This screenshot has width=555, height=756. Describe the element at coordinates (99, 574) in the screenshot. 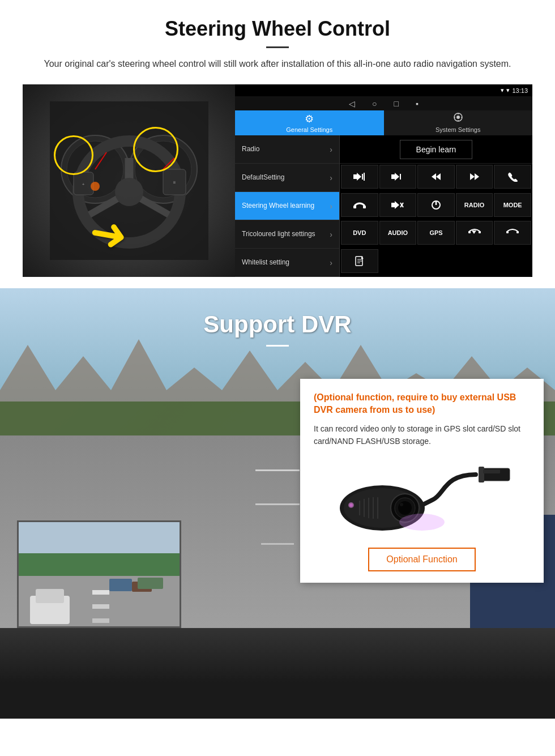

I see `dvr-footage-preview` at that location.